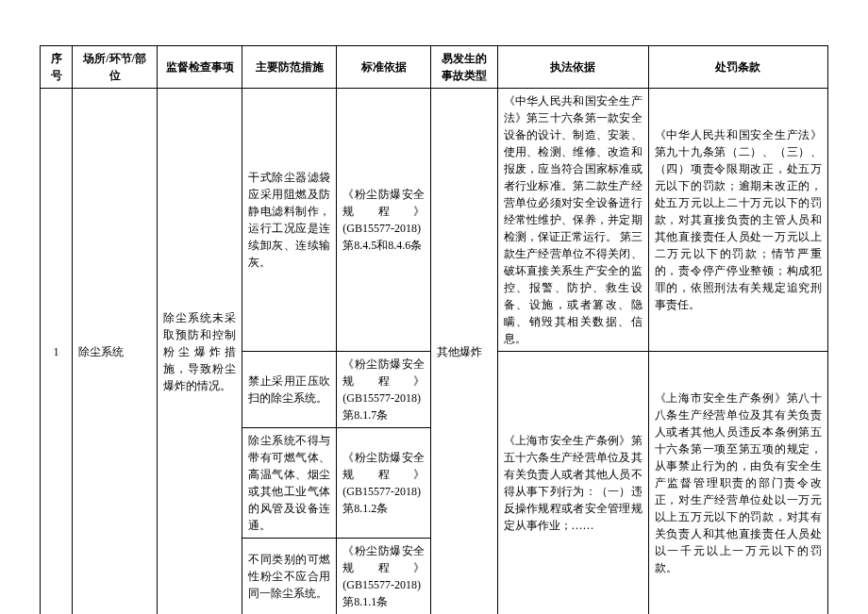 This screenshot has height=614, width=868. What do you see at coordinates (200, 68) in the screenshot?
I see `th-check: 监督检查事项` at bounding box center [200, 68].